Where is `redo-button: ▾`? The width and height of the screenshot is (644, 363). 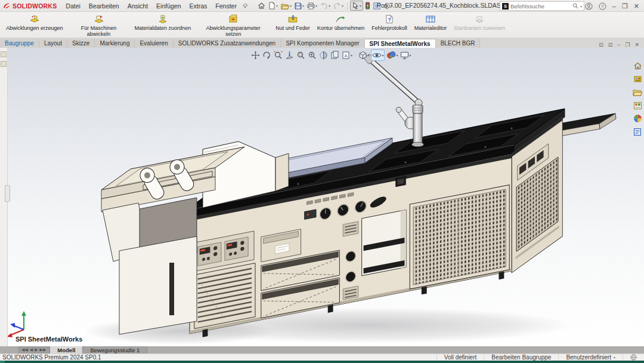 redo-button: ▾ is located at coordinates (339, 6).